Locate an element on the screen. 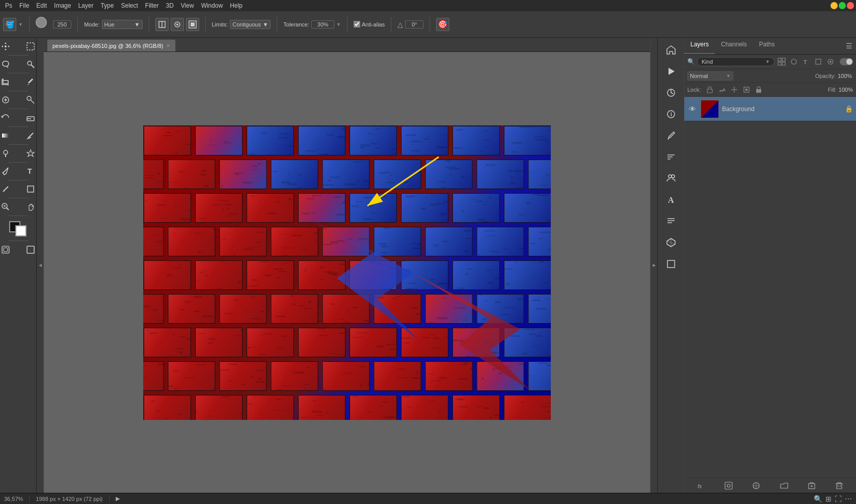  text-icon: A is located at coordinates (671, 200).